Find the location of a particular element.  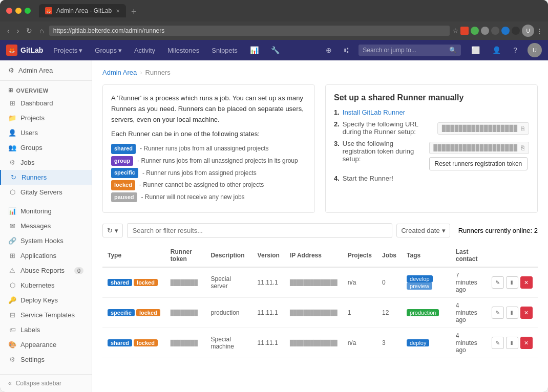

sidebar-item-labels: 🏷 Labels is located at coordinates (46, 330).